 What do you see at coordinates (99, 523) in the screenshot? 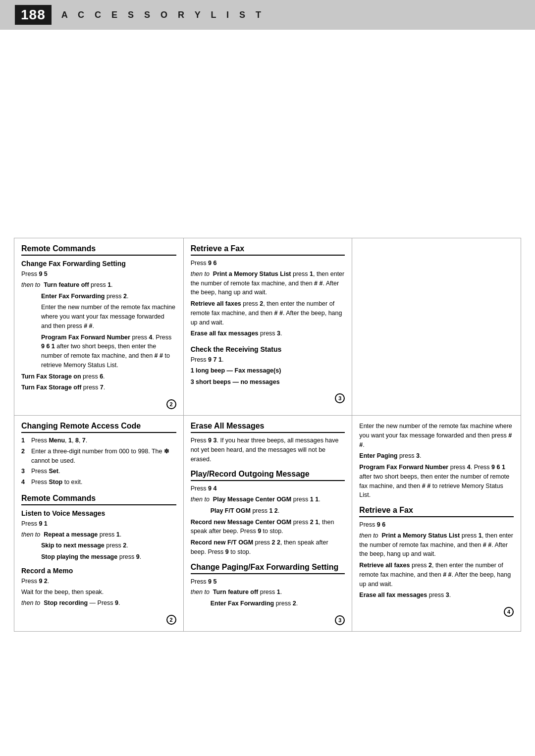
I see `col1-bottom: Changing Remote Access Code 1 Press Menu…` at bounding box center [99, 523].